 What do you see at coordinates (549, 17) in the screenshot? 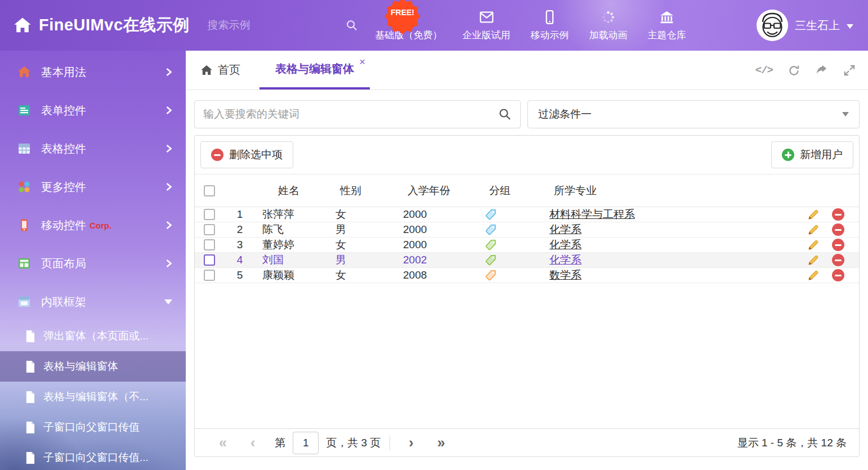
I see `mobile-icon` at bounding box center [549, 17].